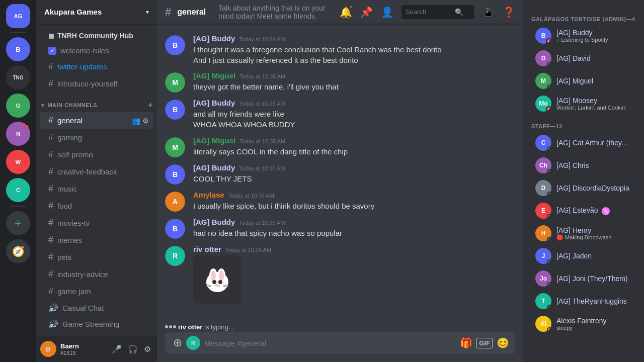  What do you see at coordinates (488, 12) in the screenshot?
I see `inbox-icon: 📱` at bounding box center [488, 12].